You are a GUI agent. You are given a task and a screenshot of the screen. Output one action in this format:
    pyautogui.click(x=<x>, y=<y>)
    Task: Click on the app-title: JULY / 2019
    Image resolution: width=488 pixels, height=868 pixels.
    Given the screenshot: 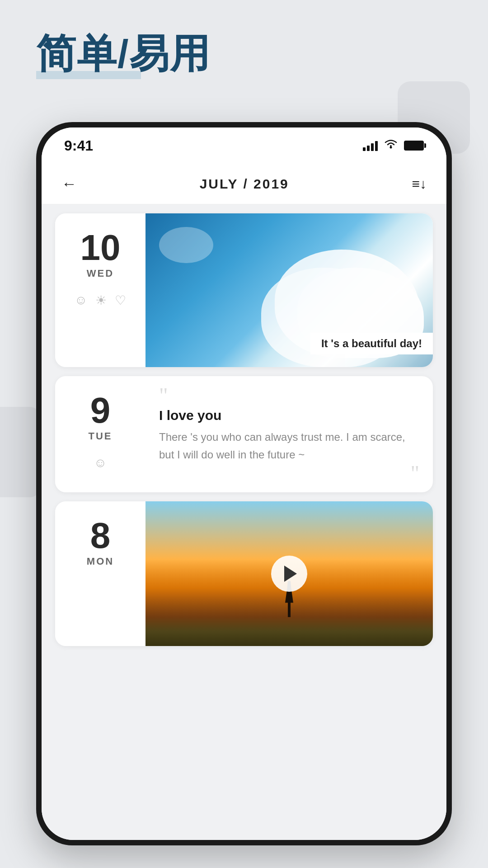 What is the action you would take?
    pyautogui.click(x=244, y=184)
    